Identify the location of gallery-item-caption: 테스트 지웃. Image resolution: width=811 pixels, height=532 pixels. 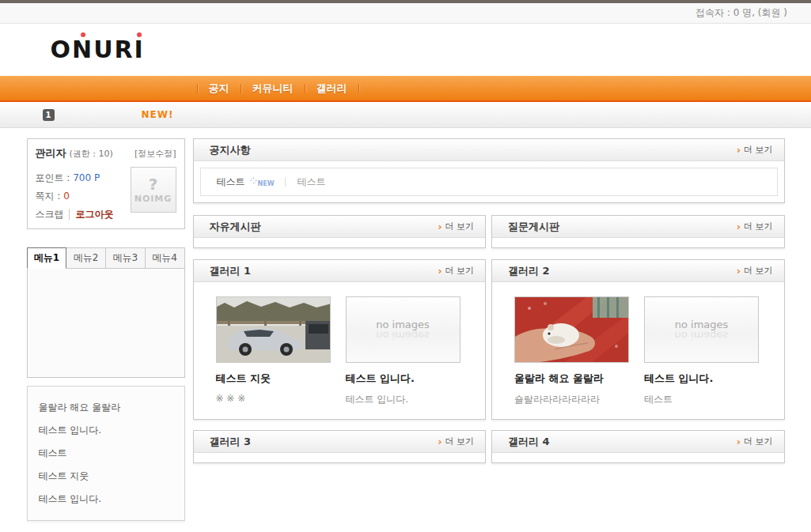
(274, 379).